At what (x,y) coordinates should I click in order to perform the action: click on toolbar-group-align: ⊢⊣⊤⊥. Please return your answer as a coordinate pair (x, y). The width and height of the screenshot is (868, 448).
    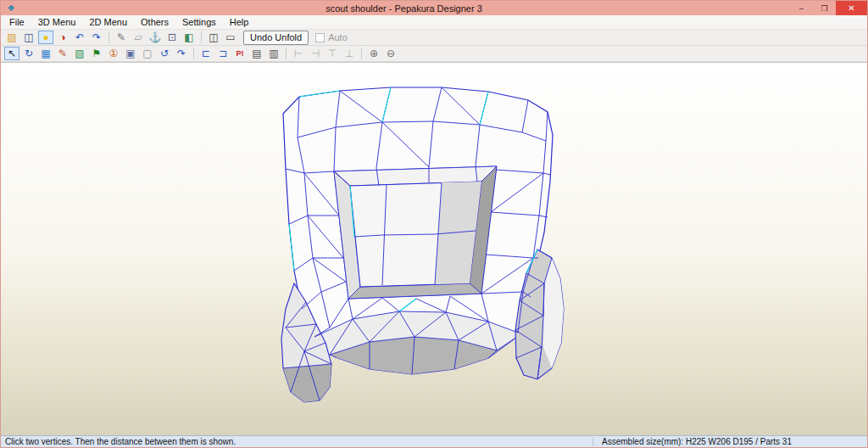
    Looking at the image, I should click on (324, 53).